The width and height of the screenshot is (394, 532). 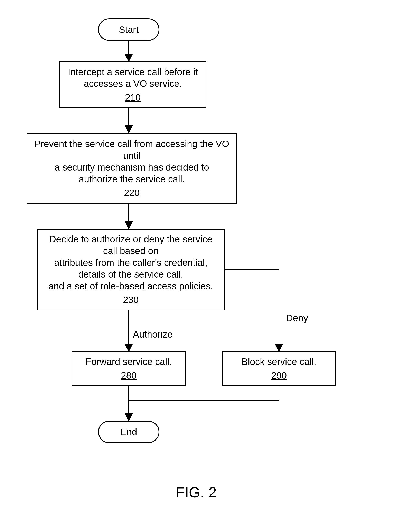 I want to click on edge-label-authorize: Authorize, so click(x=153, y=334).